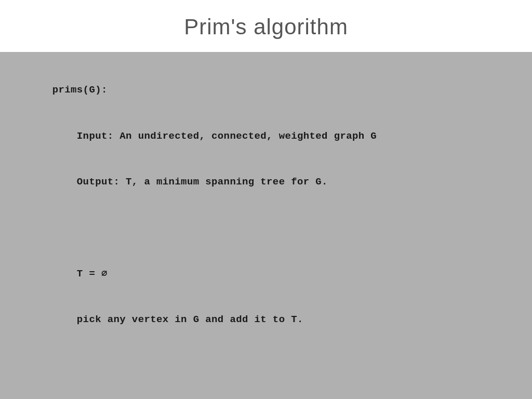 This screenshot has height=399, width=532. Describe the element at coordinates (190, 182) in the screenshot. I see `code-line-3: Output: T, a minimum spanning tree for G…` at that location.